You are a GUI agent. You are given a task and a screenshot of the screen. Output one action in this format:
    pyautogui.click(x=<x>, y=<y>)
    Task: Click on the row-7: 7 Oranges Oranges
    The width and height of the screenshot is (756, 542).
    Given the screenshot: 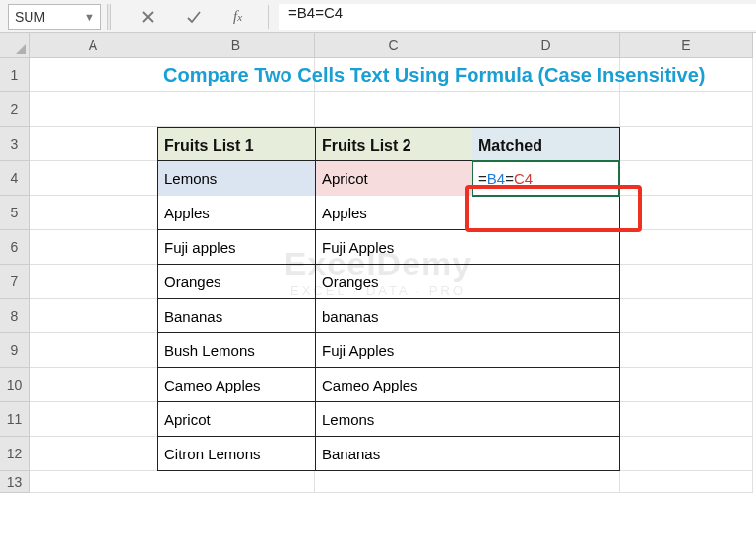 What is the action you would take?
    pyautogui.click(x=378, y=281)
    